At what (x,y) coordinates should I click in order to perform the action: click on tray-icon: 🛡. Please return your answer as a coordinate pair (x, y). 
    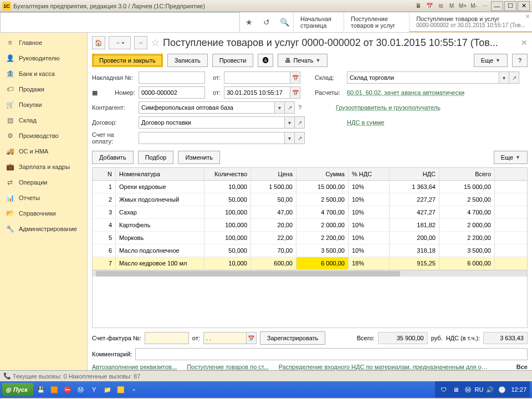
    Looking at the image, I should click on (444, 390).